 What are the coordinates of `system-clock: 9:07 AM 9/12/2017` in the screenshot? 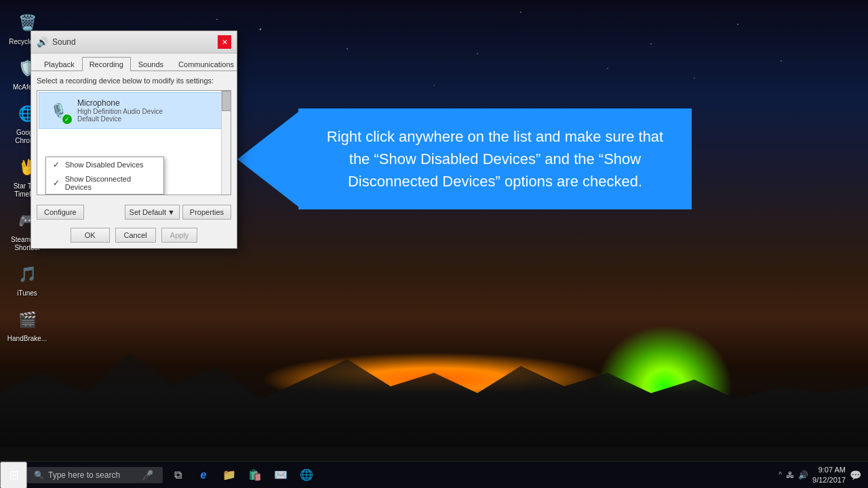 It's located at (829, 474).